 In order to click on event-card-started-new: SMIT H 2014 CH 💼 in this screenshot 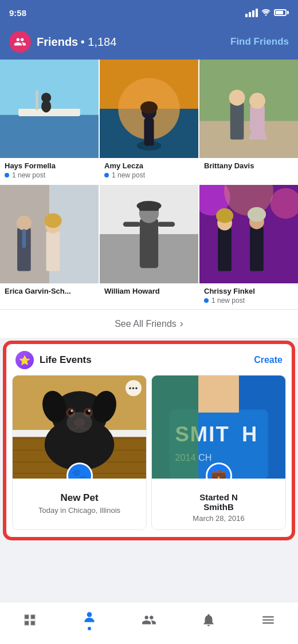, I will do `click(219, 452)`.